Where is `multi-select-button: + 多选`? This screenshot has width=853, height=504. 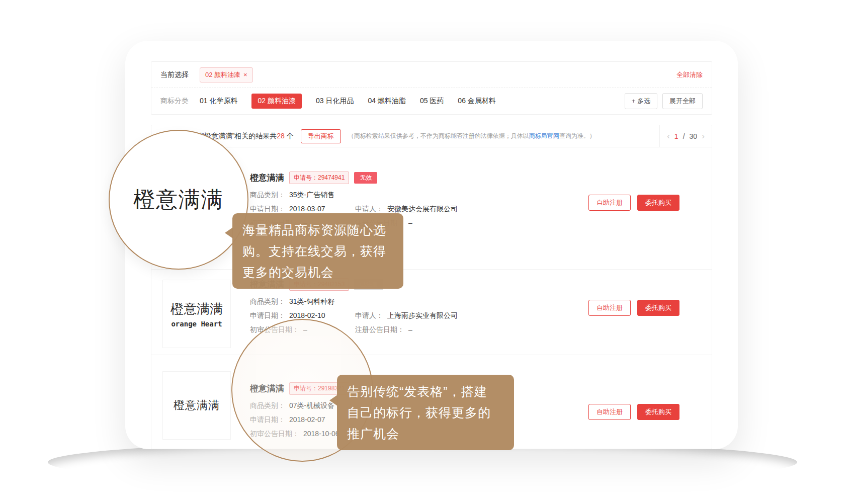
multi-select-button: + 多选 is located at coordinates (641, 101).